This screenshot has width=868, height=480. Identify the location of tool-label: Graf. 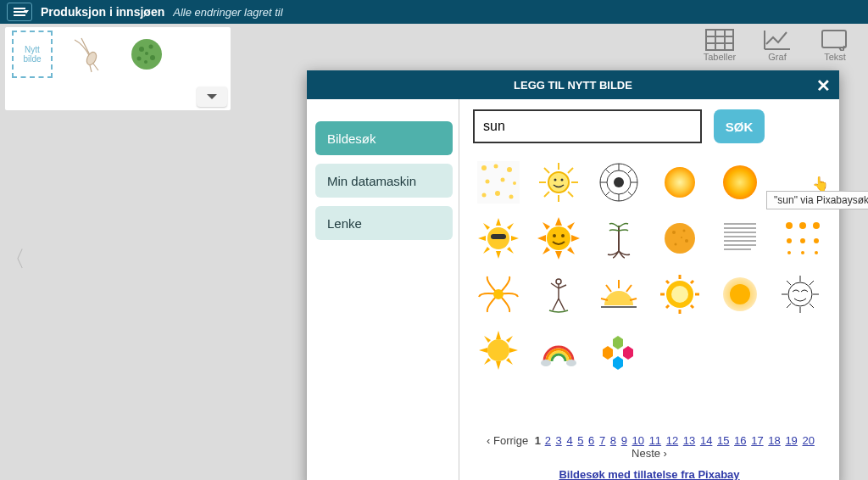
(776, 57).